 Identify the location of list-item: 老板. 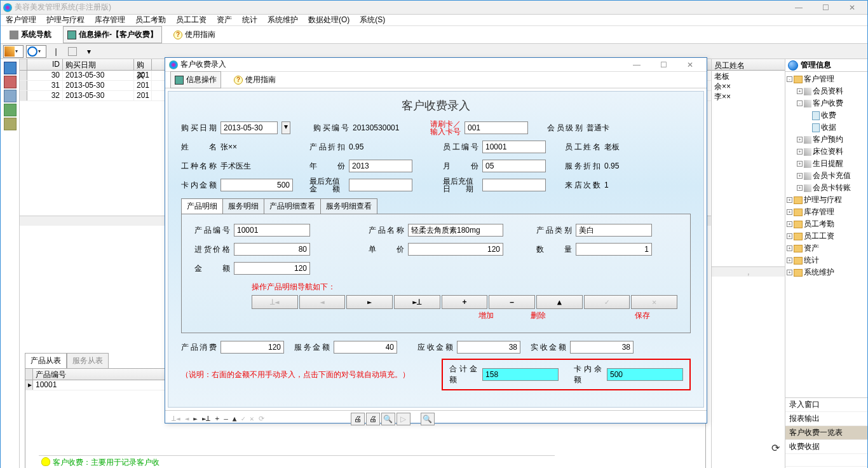
(749, 76).